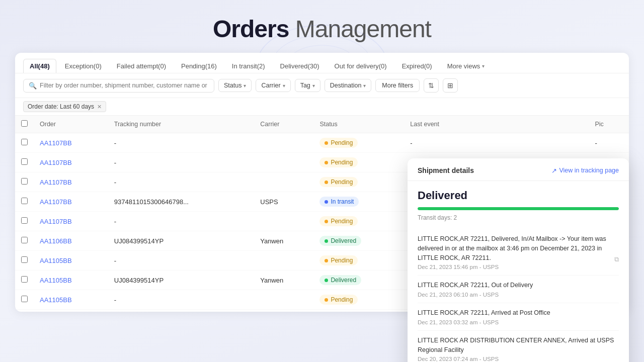 This screenshot has height=362, width=644. Describe the element at coordinates (518, 296) in the screenshot. I see `timeline: LITTLE ROCK,AR 72211, Delivered, In/At M…` at that location.